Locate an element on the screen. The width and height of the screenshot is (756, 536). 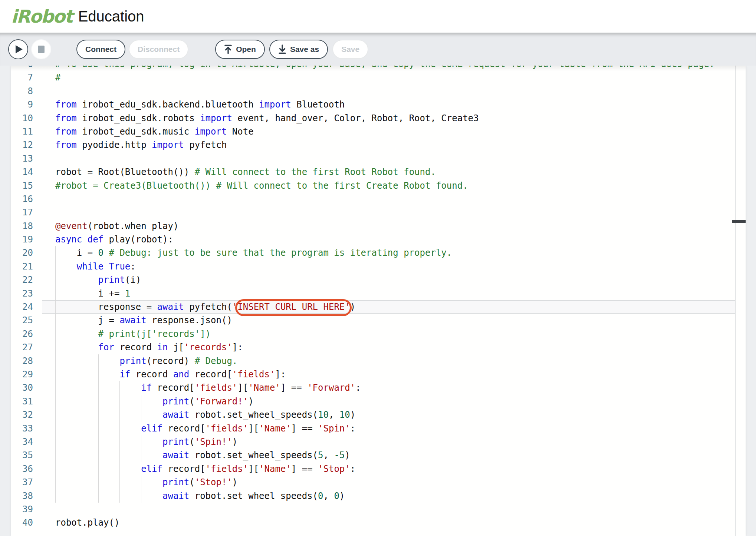
code-line: 35await robot.set_wheel_speeds(5, -5) is located at coordinates (373, 455).